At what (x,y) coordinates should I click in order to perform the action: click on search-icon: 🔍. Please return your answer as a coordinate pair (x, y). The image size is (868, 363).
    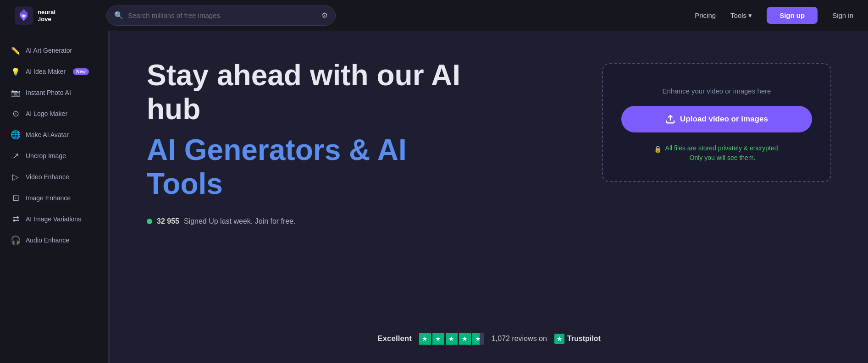
    Looking at the image, I should click on (119, 16).